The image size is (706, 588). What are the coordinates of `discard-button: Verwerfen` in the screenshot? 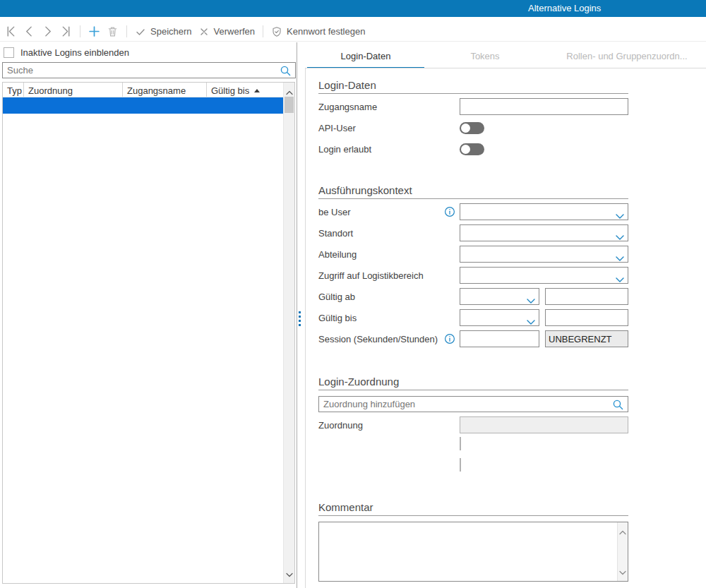 It's located at (227, 32).